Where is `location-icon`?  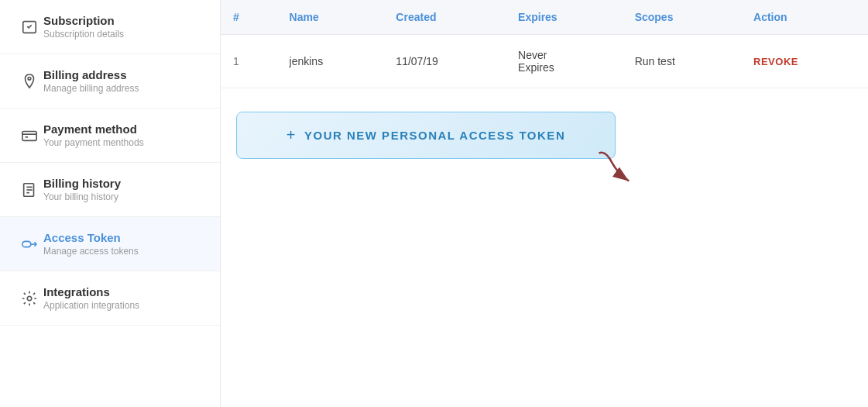
location-icon is located at coordinates (29, 81).